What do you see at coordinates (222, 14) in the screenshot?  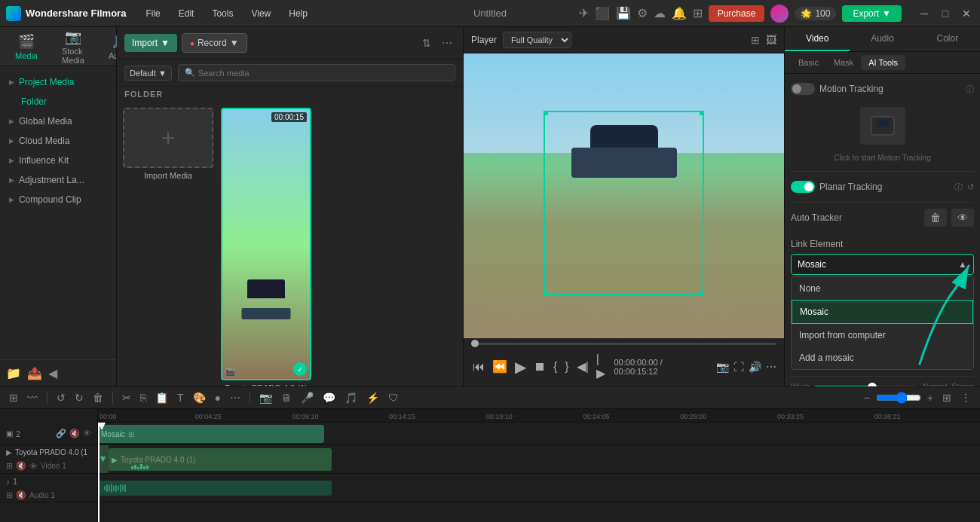 I see `menu-tools: Tools` at bounding box center [222, 14].